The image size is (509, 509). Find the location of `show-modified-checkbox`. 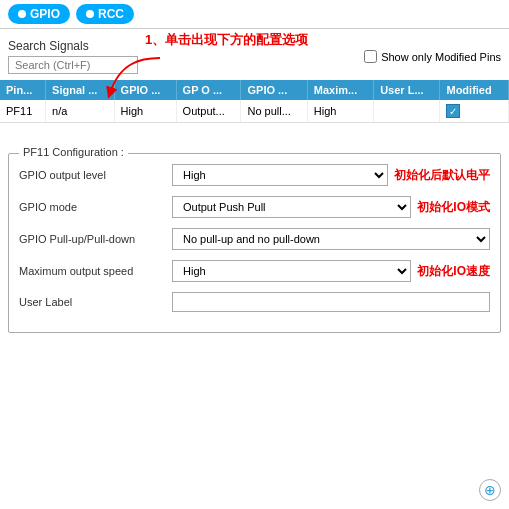

show-modified-checkbox is located at coordinates (370, 56).